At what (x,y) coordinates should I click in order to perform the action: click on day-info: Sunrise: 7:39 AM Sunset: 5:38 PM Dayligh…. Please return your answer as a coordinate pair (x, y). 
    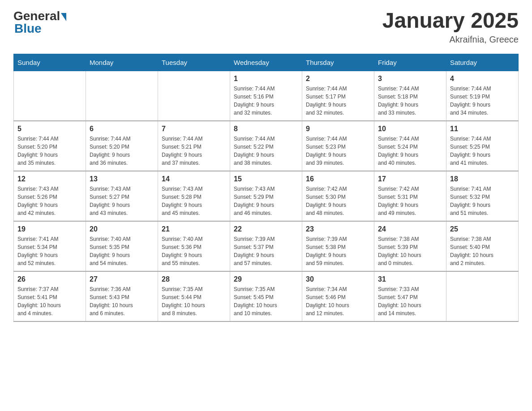
    Looking at the image, I should click on (338, 251).